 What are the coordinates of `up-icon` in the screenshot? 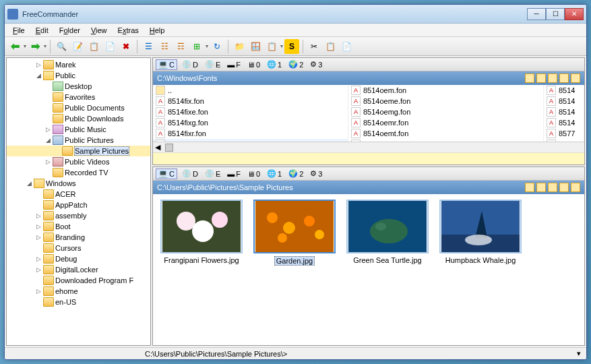 It's located at (564, 78).